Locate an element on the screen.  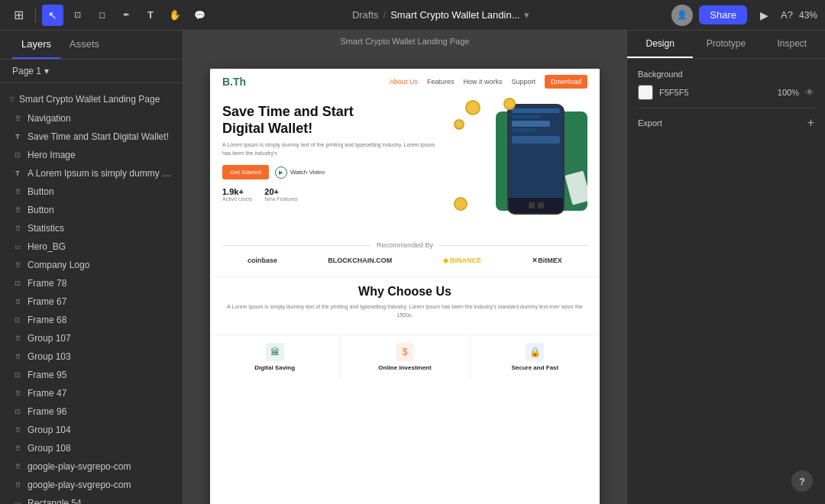
background-color-row: F5F5F5 100% 👁 is located at coordinates (726, 92).